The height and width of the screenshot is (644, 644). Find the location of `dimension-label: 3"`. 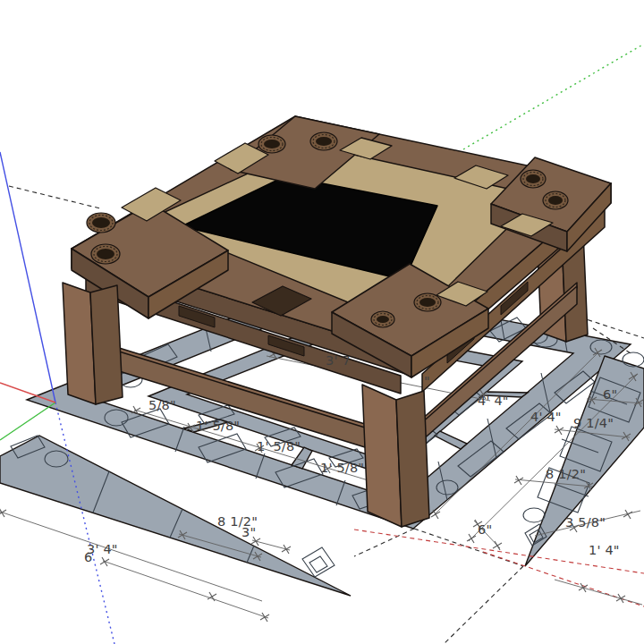

dimension-label: 3" is located at coordinates (249, 533).